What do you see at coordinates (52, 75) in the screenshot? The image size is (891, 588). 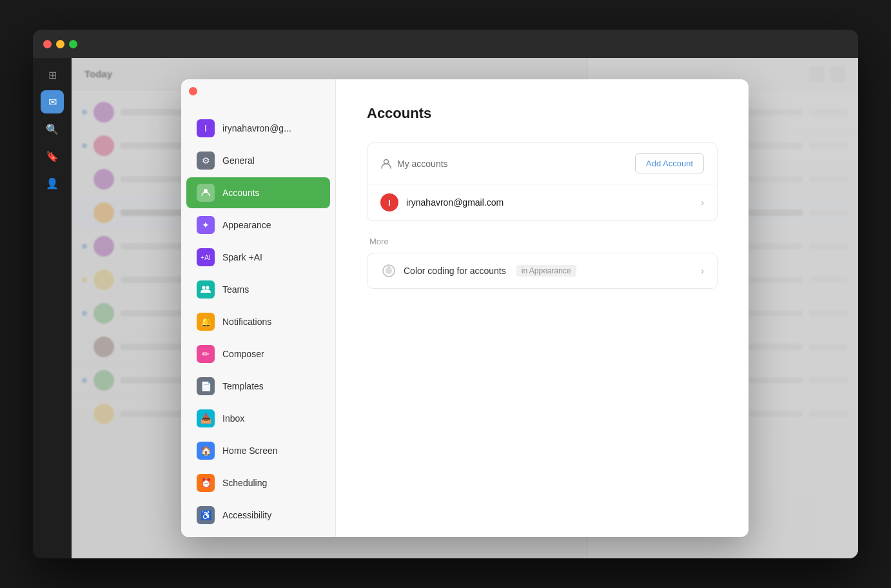 I see `sidebar-icon-home: ⊞` at bounding box center [52, 75].